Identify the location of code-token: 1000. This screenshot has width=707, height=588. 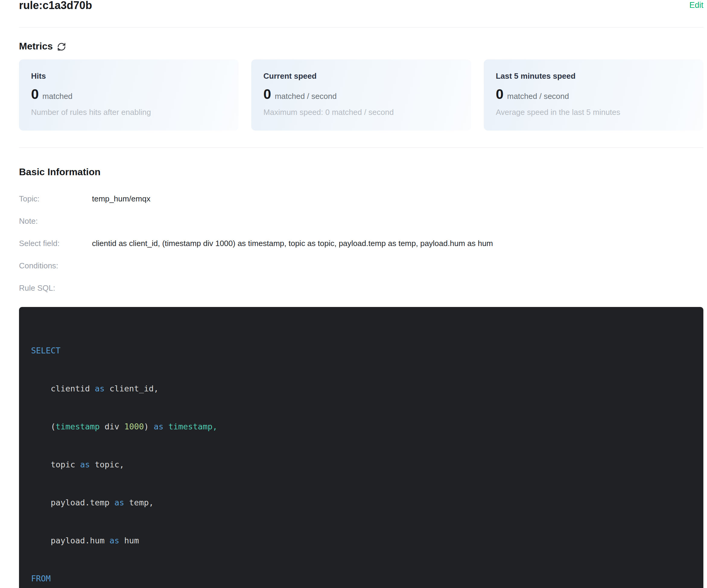
(134, 426).